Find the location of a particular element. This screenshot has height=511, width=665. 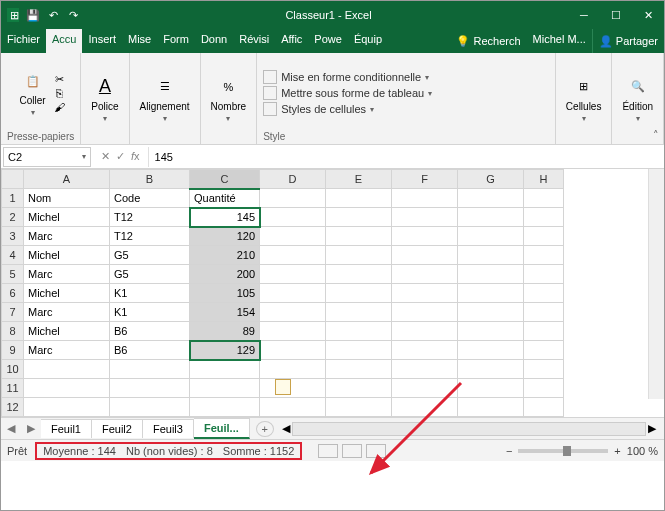

col-header: F is located at coordinates (425, 180).